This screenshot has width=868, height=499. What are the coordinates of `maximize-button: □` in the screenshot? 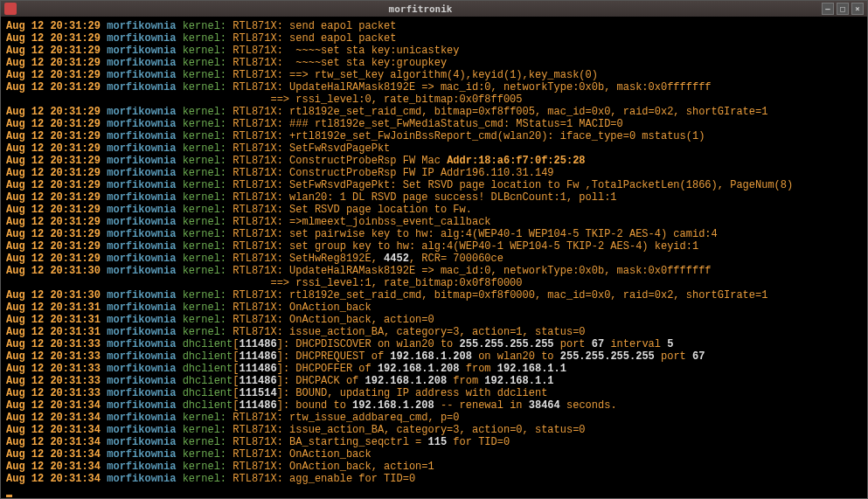 It's located at (843, 9).